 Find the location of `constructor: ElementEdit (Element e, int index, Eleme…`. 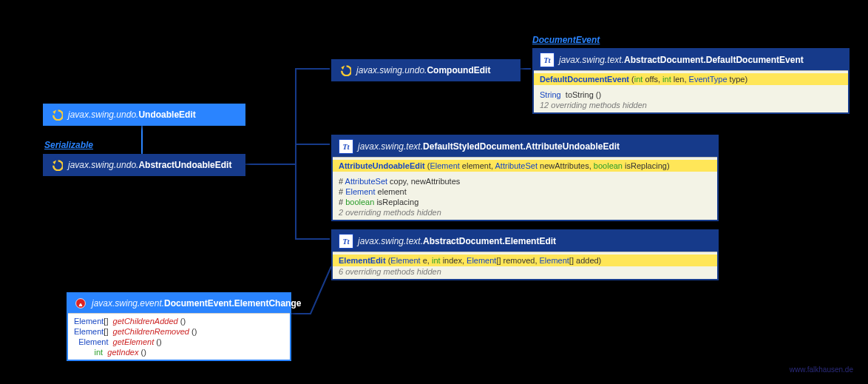

constructor: ElementEdit (Element e, int index, Eleme… is located at coordinates (525, 260).